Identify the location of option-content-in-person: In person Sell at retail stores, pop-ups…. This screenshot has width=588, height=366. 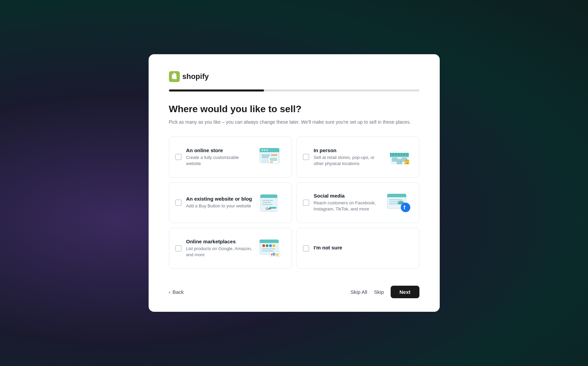
(347, 157).